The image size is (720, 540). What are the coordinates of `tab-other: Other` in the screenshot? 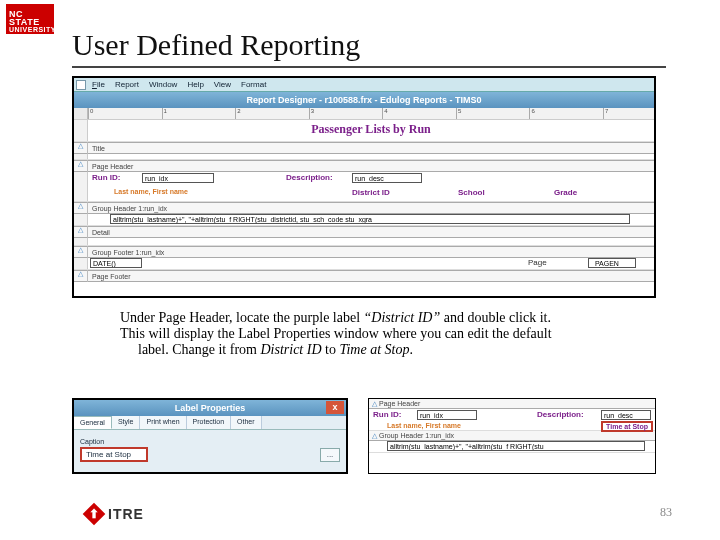 It's located at (246, 422).